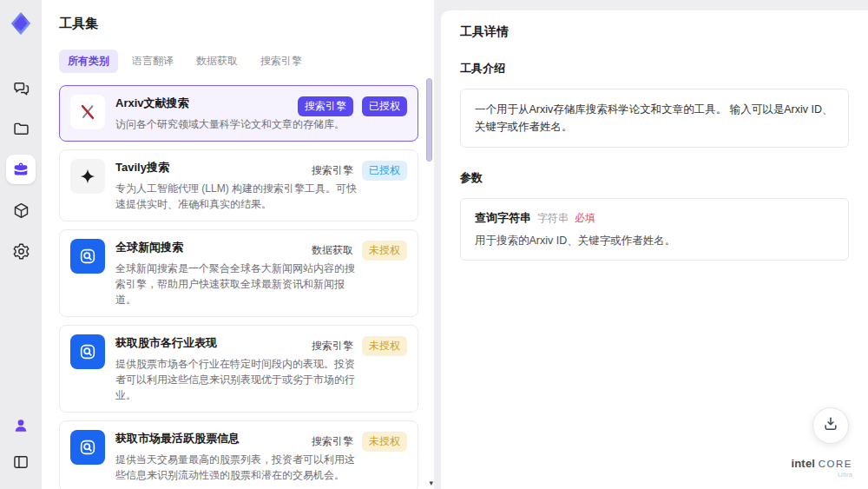 Image resolution: width=868 pixels, height=489 pixels. I want to click on user-icon, so click(21, 426).